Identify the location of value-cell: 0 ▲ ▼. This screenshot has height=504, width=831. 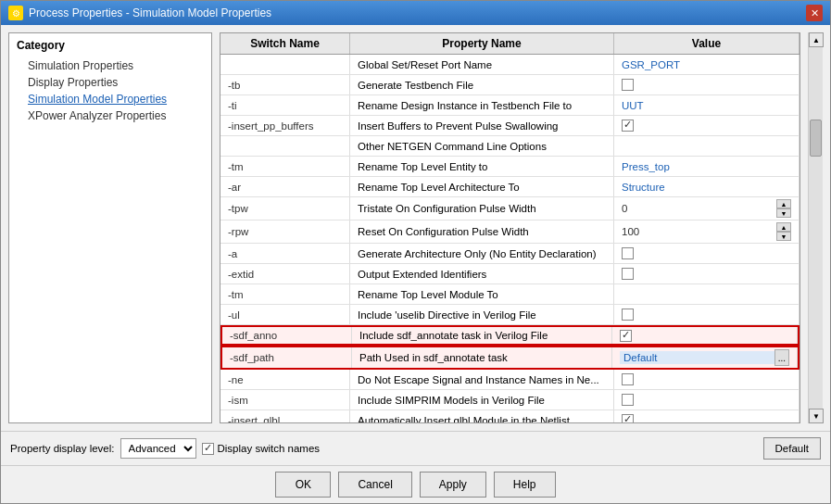
(707, 208).